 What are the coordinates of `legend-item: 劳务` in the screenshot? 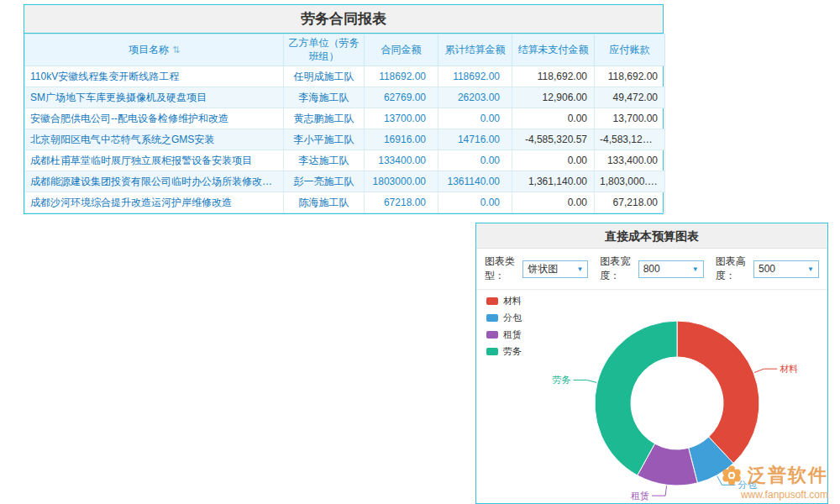 It's located at (504, 351).